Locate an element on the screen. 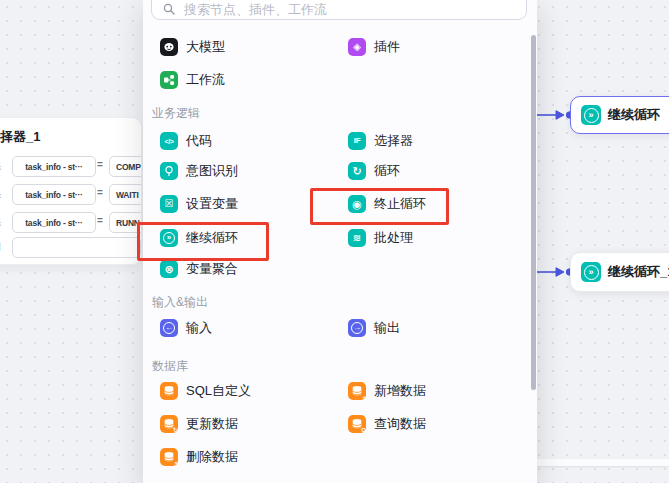 The height and width of the screenshot is (483, 669). item-label: 批处理 is located at coordinates (394, 238).